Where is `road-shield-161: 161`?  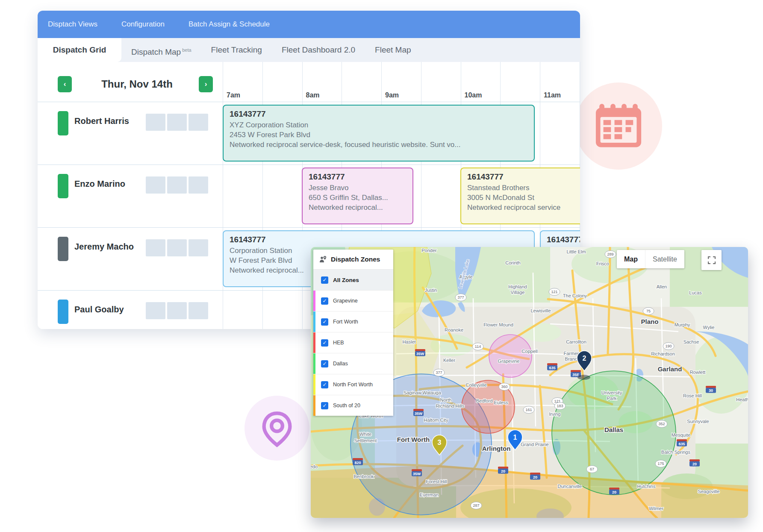
road-shield-161: 161 is located at coordinates (529, 410).